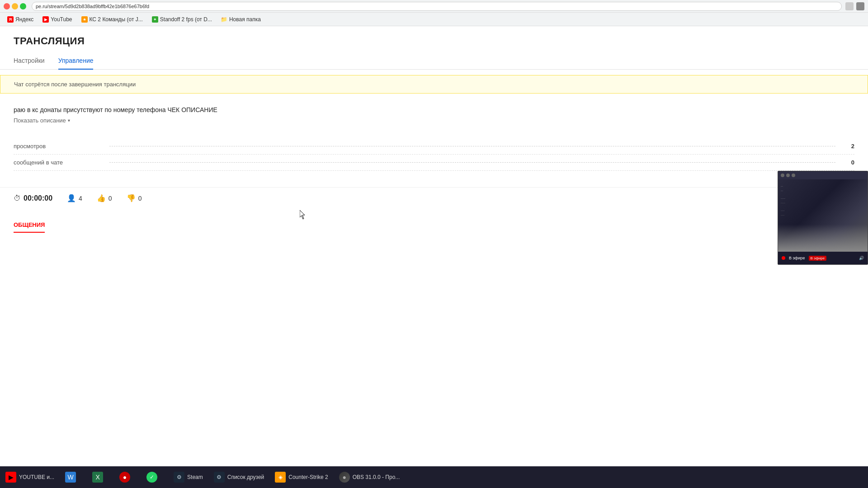 Image resolution: width=868 pixels, height=488 pixels. Describe the element at coordinates (434, 163) in the screenshot. I see `stat-row-messages: сообщений в чате 0` at that location.